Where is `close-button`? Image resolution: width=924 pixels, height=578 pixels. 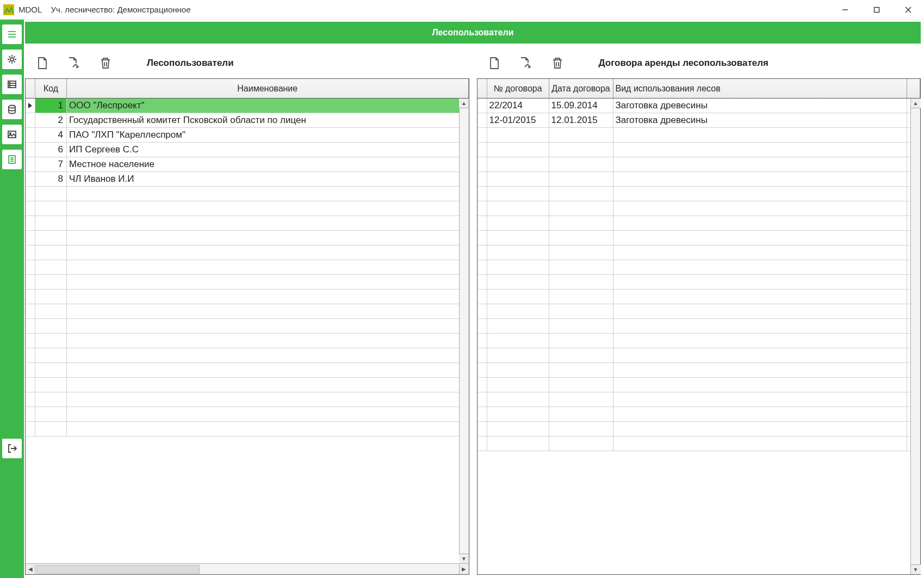
close-button is located at coordinates (908, 10).